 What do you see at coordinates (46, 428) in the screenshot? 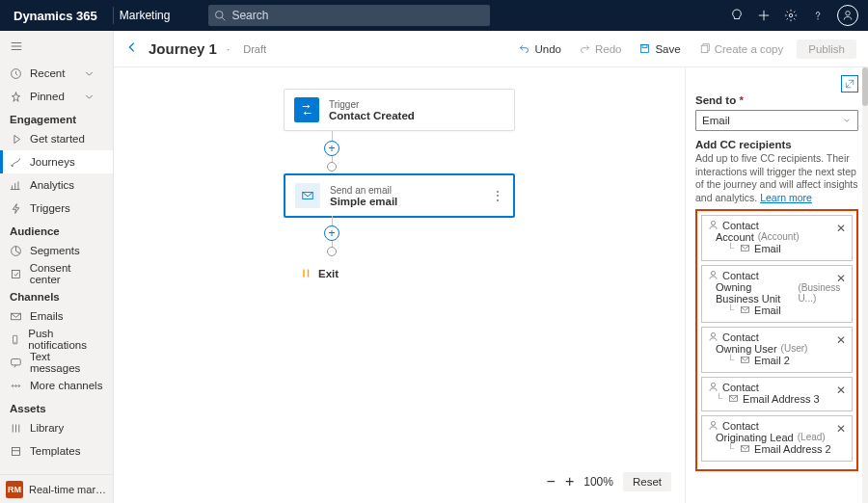
I see `sidebar-label: Library` at bounding box center [46, 428].